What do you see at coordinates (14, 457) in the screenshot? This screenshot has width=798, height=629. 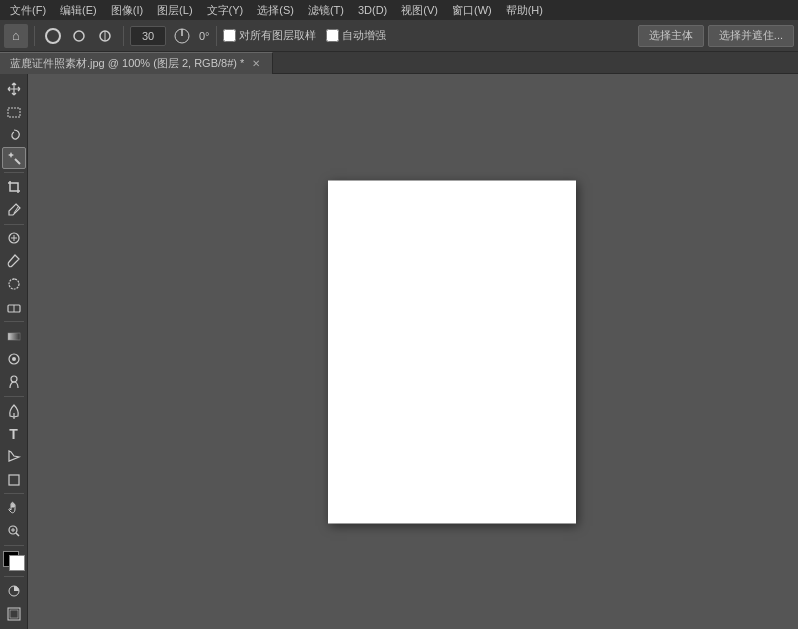 I see `tool-path-select` at bounding box center [14, 457].